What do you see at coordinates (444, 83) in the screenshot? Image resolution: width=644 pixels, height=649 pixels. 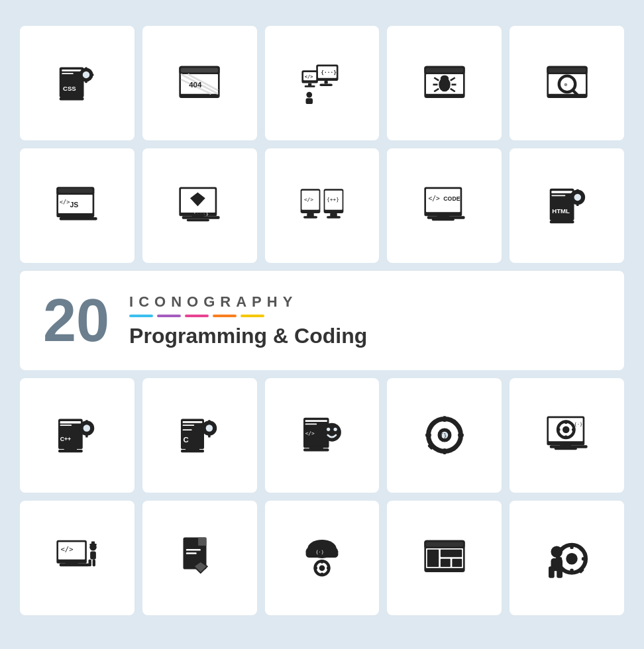 I see `icon-bug-browser` at bounding box center [444, 83].